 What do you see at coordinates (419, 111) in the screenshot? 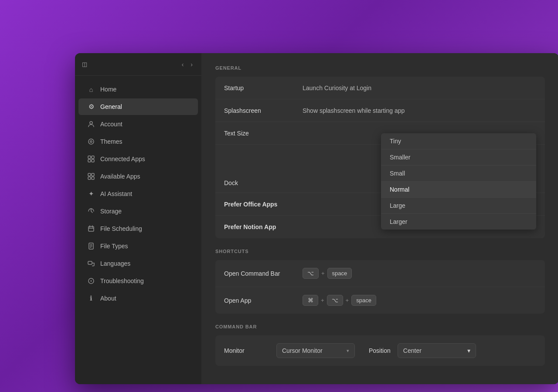
I see `splashscreen-value: Show splashscreen while starting app` at bounding box center [419, 111].